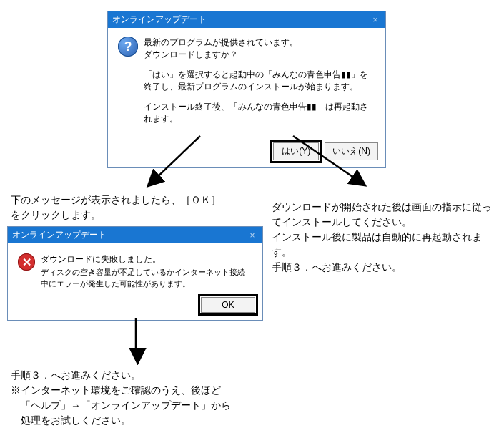 This screenshot has height=433, width=504. I want to click on right-l1: ダウンロードが開始された後は画面の指示に従ってインストールしてください。, so click(382, 215).